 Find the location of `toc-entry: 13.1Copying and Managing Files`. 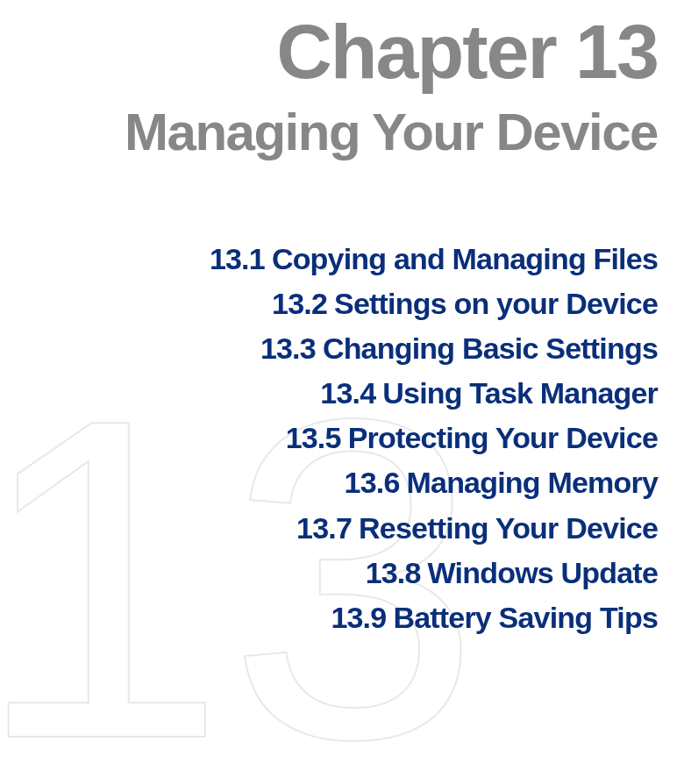

toc-entry: 13.1Copying and Managing Files is located at coordinates (433, 260).